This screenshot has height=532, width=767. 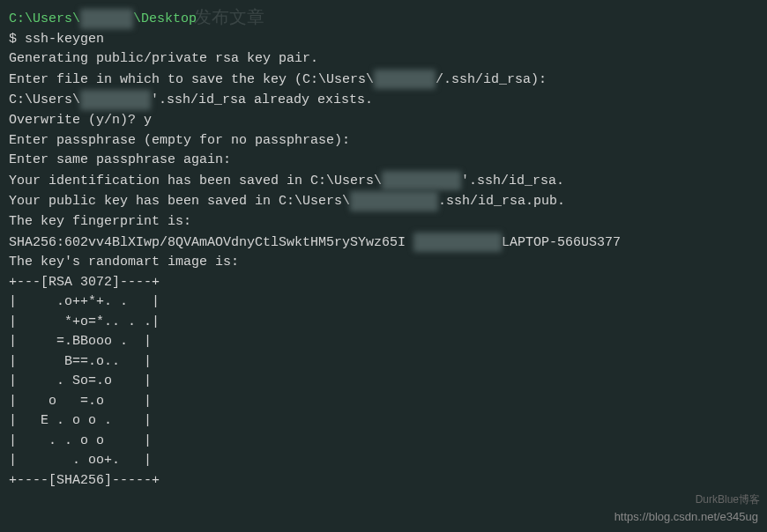 I want to click on redacted-host: xxxxx, so click(x=458, y=243).